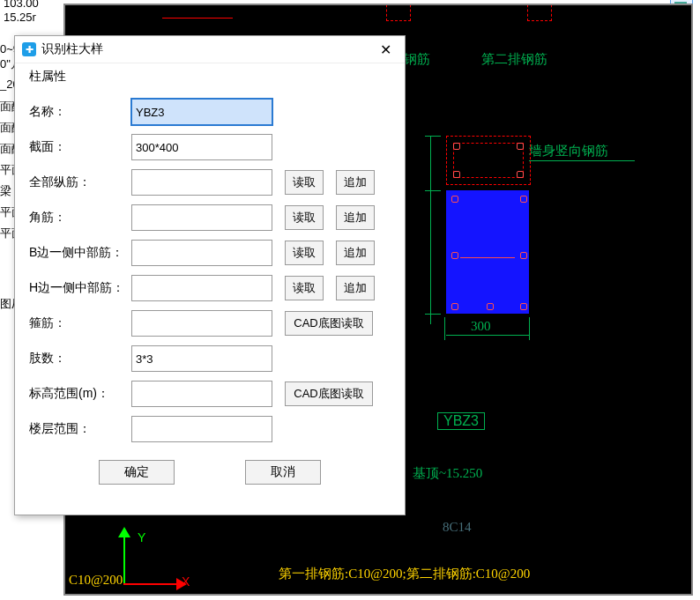 The width and height of the screenshot is (700, 600). Describe the element at coordinates (304, 218) in the screenshot. I see `read-button-corner: 读取` at that location.